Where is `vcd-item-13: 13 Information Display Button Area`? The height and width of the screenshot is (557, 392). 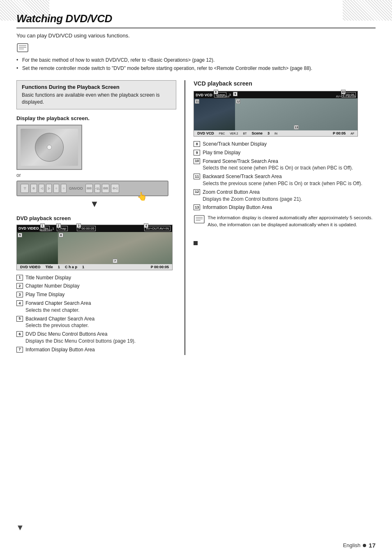
vcd-item-13: 13 Information Display Button Area is located at coordinates (284, 207).